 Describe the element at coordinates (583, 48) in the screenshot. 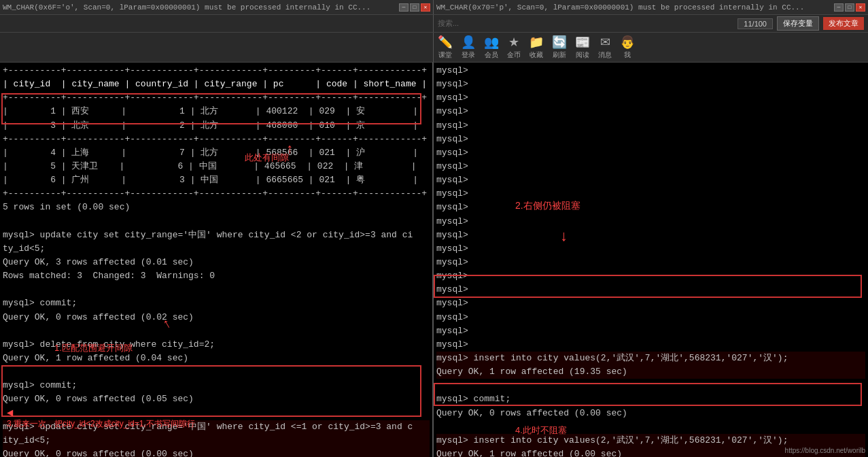

I see `toolbar-icon-read: 📰 阅读` at that location.